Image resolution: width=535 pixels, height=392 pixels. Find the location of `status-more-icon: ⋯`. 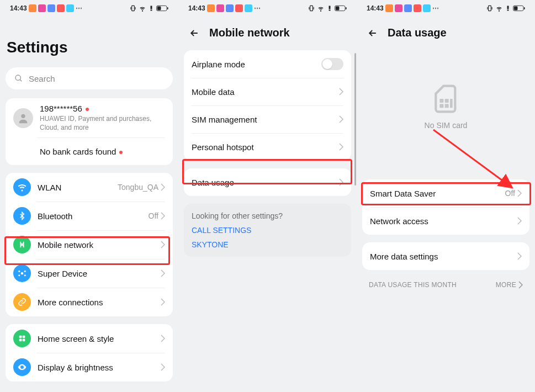

status-more-icon: ⋯ is located at coordinates (80, 8).